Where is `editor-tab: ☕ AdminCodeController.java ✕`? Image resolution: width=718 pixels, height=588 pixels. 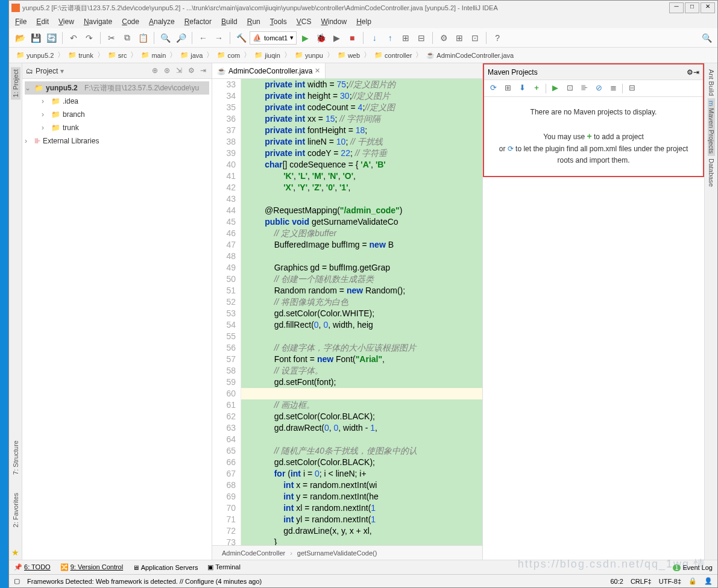 editor-tab: ☕ AdminCodeController.java ✕ is located at coordinates (269, 71).